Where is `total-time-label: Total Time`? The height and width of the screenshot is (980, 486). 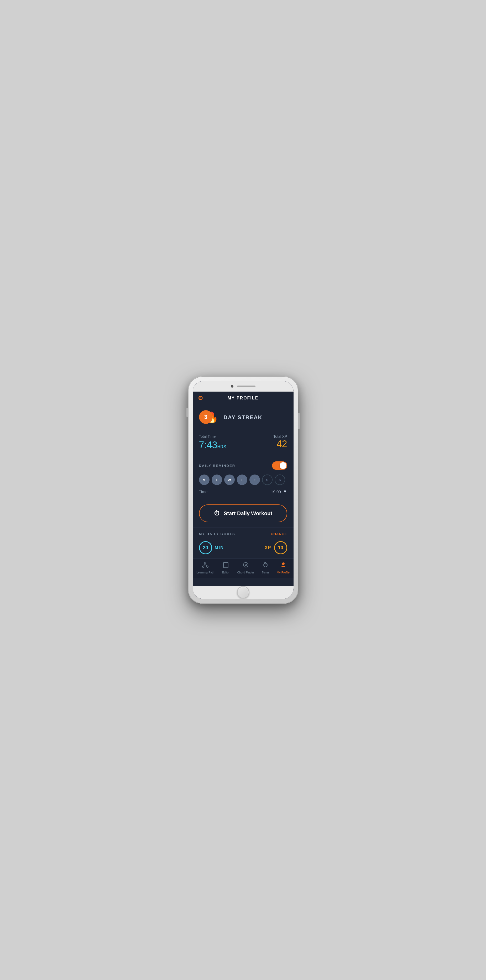
total-time-label: Total Time is located at coordinates (213, 437).